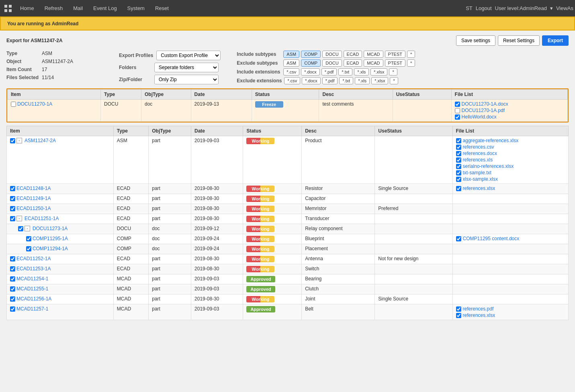 This screenshot has width=575, height=392. What do you see at coordinates (188, 55) in the screenshot?
I see `export-profiles-select: Custom Export Profile` at bounding box center [188, 55].